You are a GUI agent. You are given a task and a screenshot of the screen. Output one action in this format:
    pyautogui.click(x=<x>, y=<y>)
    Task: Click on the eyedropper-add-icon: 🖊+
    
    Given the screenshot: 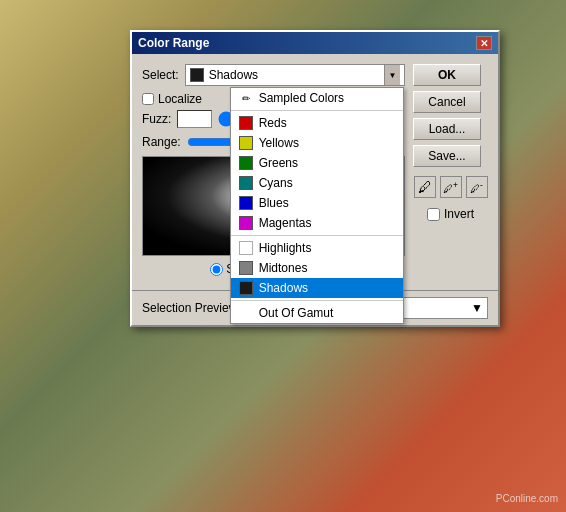 What is the action you would take?
    pyautogui.click(x=450, y=187)
    